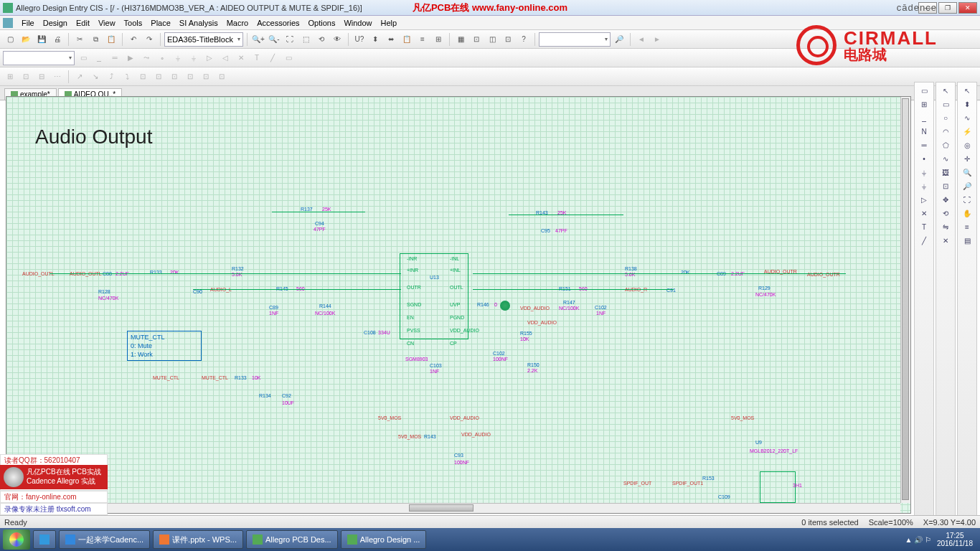 The width and height of the screenshot is (980, 551). What do you see at coordinates (42, 77) in the screenshot?
I see `tb3-3: ⊟` at bounding box center [42, 77].